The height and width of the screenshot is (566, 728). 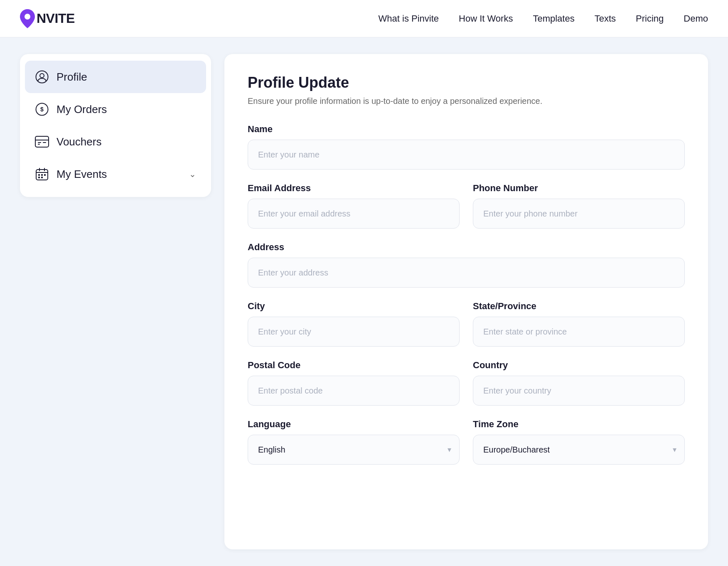 I want to click on nav-pricing: Pricing, so click(x=650, y=19).